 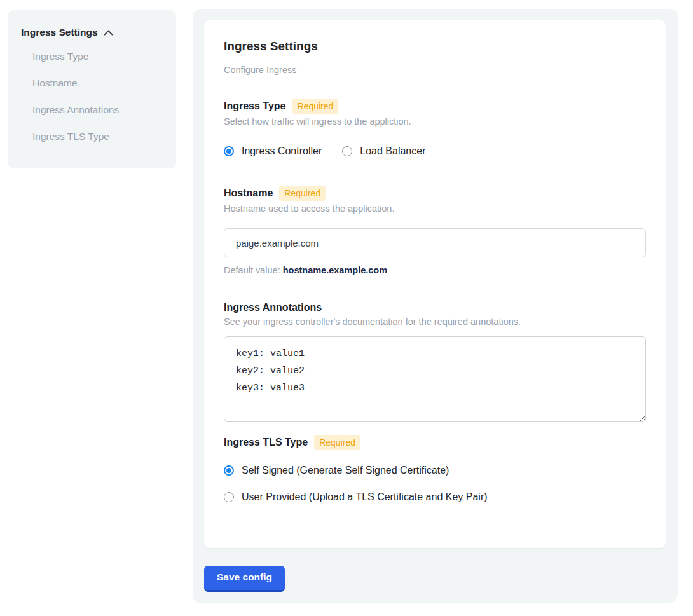 What do you see at coordinates (244, 578) in the screenshot?
I see `save-config-button: Save config` at bounding box center [244, 578].